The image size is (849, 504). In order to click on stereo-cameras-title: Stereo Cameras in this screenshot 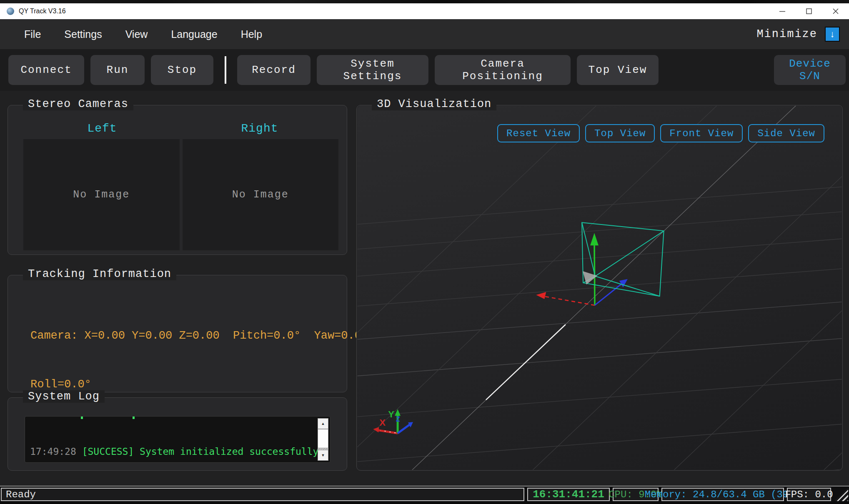, I will do `click(78, 104)`.